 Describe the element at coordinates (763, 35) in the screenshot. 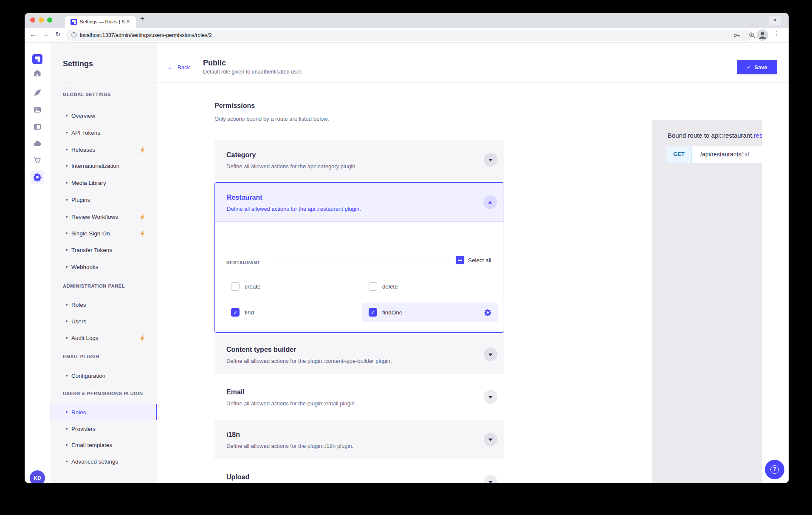

I see `browser-profile-avatar` at that location.